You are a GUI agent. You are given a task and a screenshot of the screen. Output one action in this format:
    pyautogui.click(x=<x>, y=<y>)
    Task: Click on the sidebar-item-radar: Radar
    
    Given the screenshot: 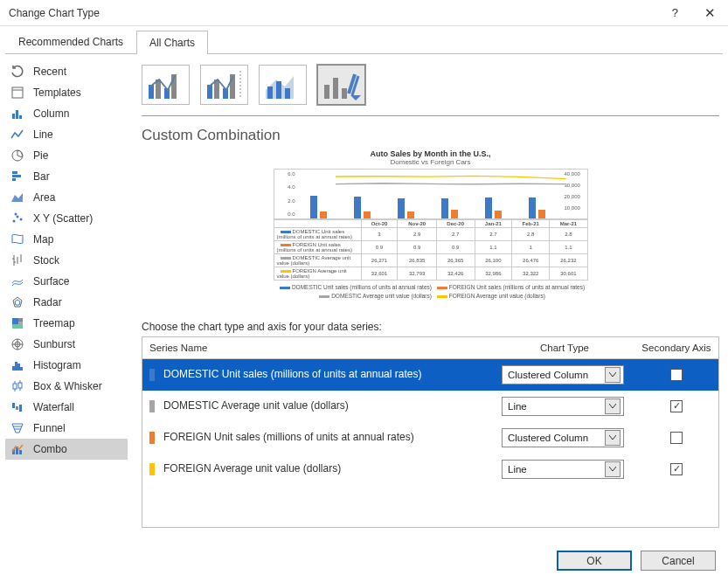 What is the action you would take?
    pyautogui.click(x=66, y=302)
    